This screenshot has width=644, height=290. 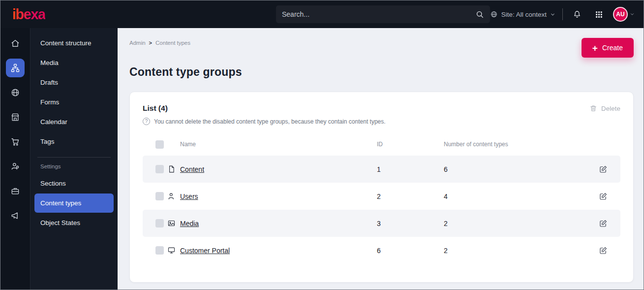 I want to click on group-id: 1, so click(x=410, y=169).